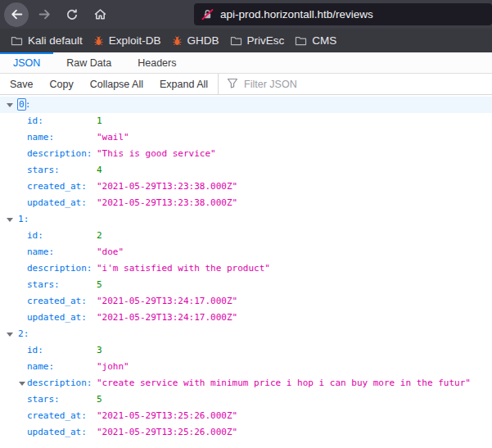  What do you see at coordinates (246, 138) in the screenshot?
I see `json-property-row: name:"wail"` at bounding box center [246, 138].